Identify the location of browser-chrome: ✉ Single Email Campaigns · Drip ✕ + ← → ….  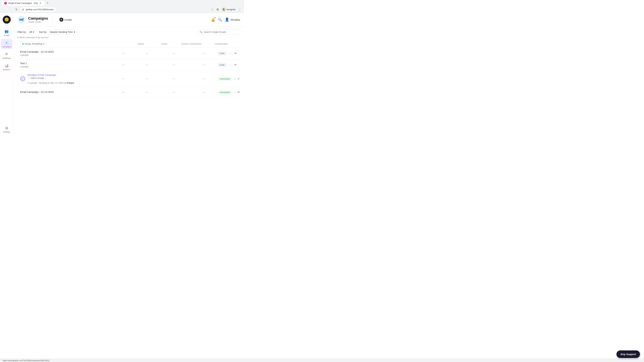
(122, 6).